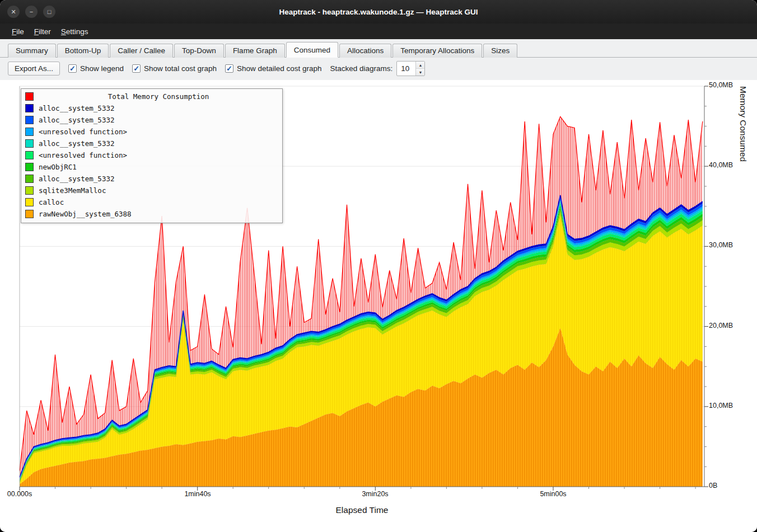 The image size is (757, 532). Describe the element at coordinates (378, 12) in the screenshot. I see `titlebar: ✕ − □ Heaptrack - heaptrack.wakunode.1.g…` at that location.